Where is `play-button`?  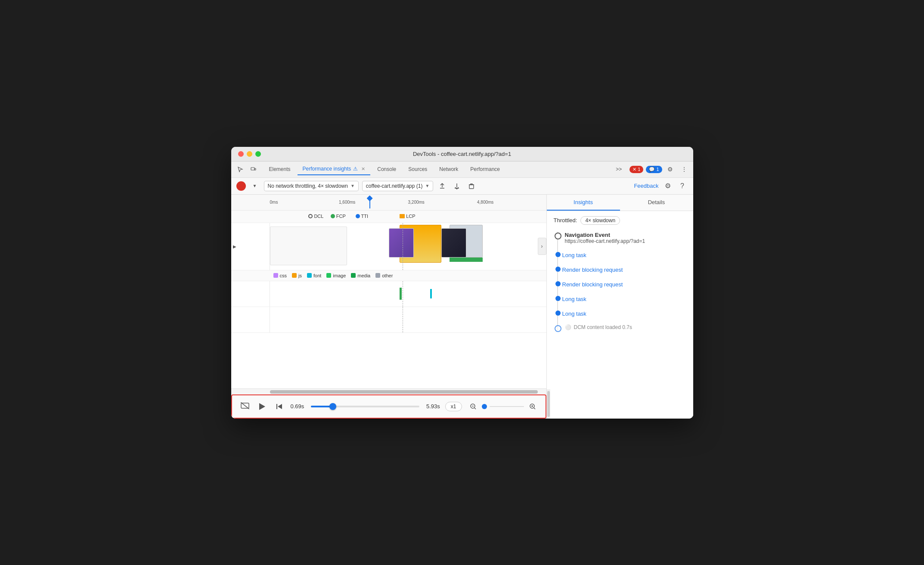
play-button is located at coordinates (262, 407).